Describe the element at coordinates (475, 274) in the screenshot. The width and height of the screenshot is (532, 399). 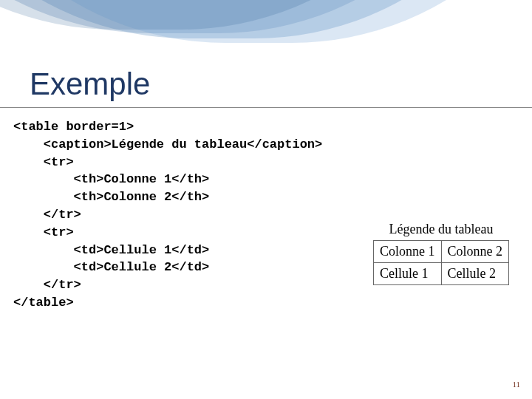
I see `table-cell: Cellule 2` at that location.